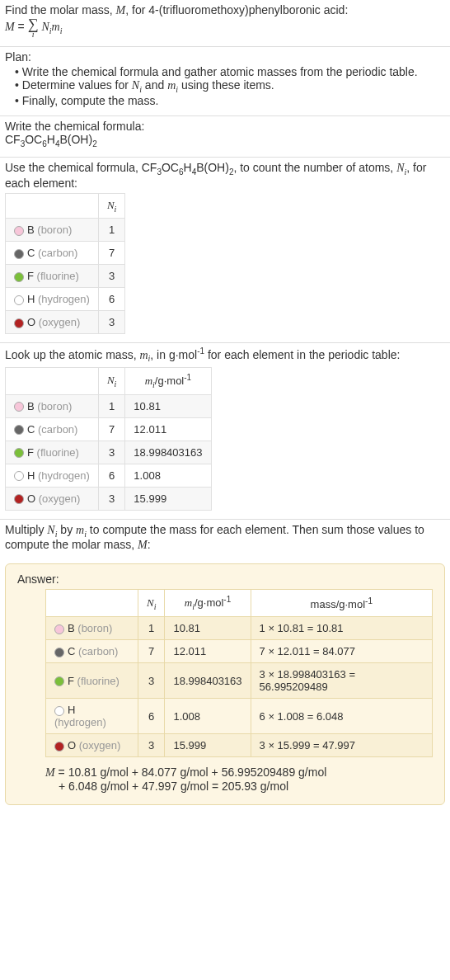 This screenshot has width=450, height=980. Describe the element at coordinates (109, 452) in the screenshot. I see `table-row: F (fluorine)318.998403163` at that location.